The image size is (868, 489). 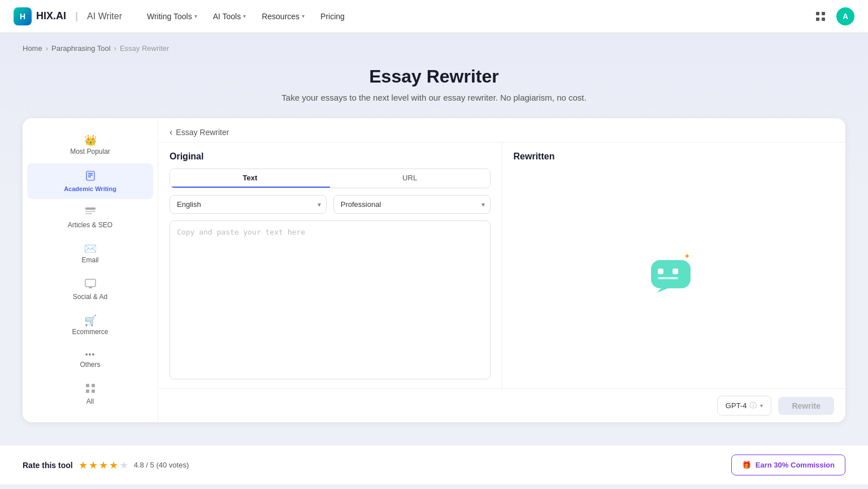 What do you see at coordinates (248, 205) in the screenshot?
I see `language-select-wrapper: English Spanish French` at bounding box center [248, 205].